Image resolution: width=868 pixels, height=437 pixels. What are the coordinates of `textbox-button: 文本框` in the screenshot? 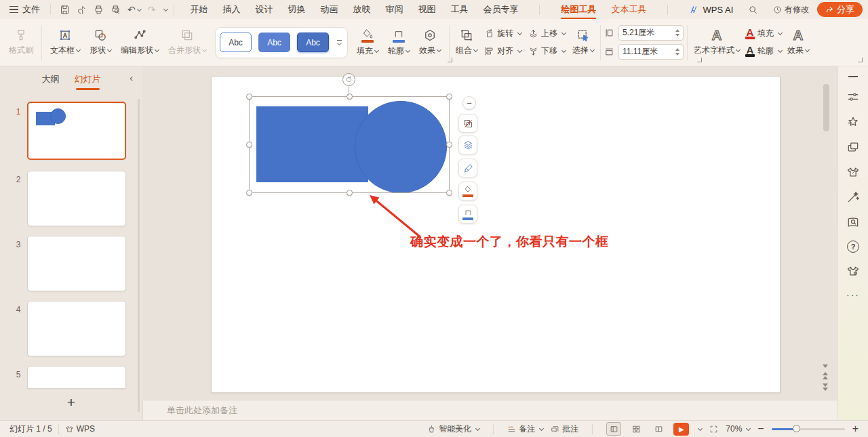 It's located at (65, 42).